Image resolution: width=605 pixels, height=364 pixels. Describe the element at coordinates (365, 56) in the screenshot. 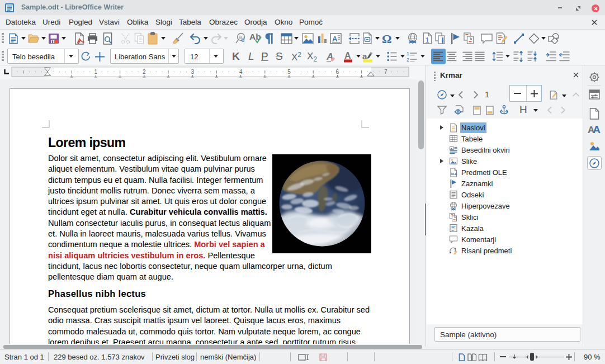

I see `svg-text: a` at that location.